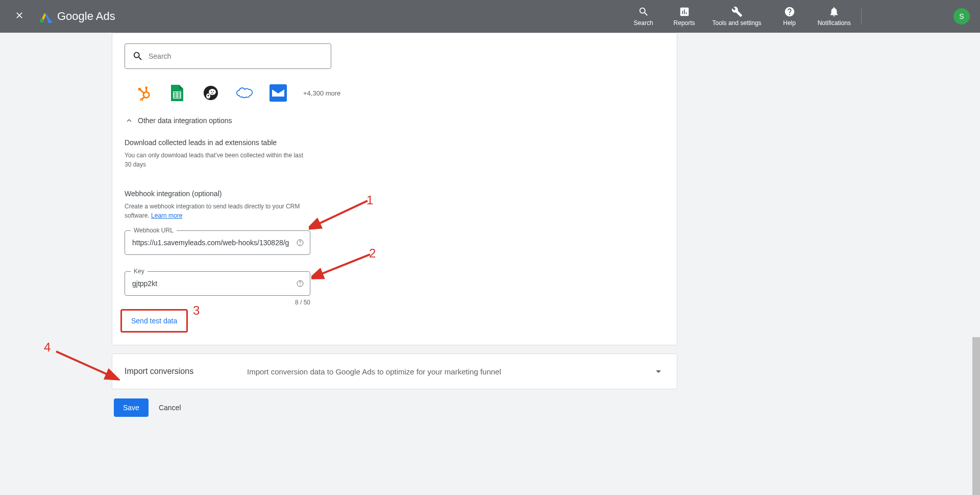 The width and height of the screenshot is (980, 495). What do you see at coordinates (166, 216) in the screenshot?
I see `learn-more-link: Learn more` at bounding box center [166, 216].